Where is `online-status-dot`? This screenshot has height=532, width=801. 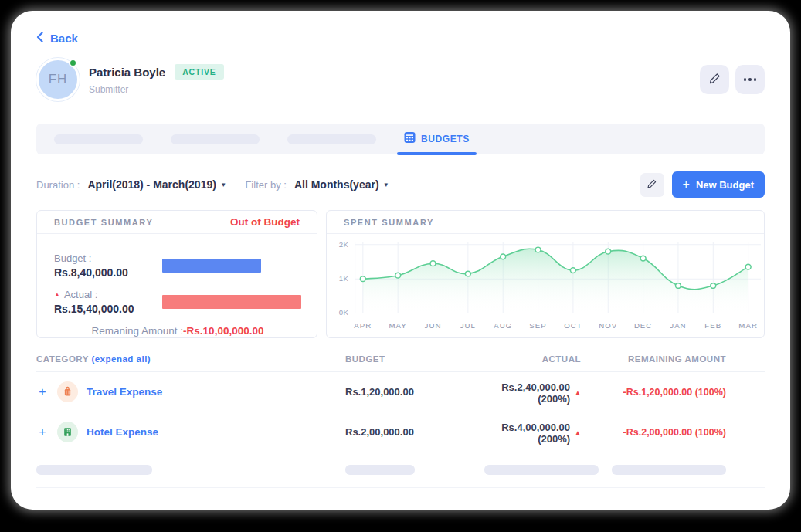 online-status-dot is located at coordinates (73, 63).